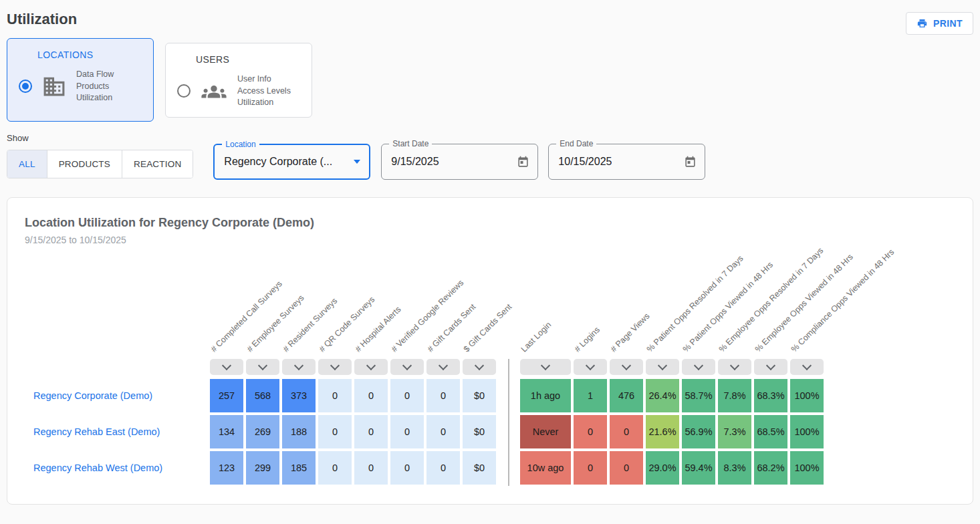  Describe the element at coordinates (771, 396) in the screenshot. I see `table-cell: 68.3%` at that location.